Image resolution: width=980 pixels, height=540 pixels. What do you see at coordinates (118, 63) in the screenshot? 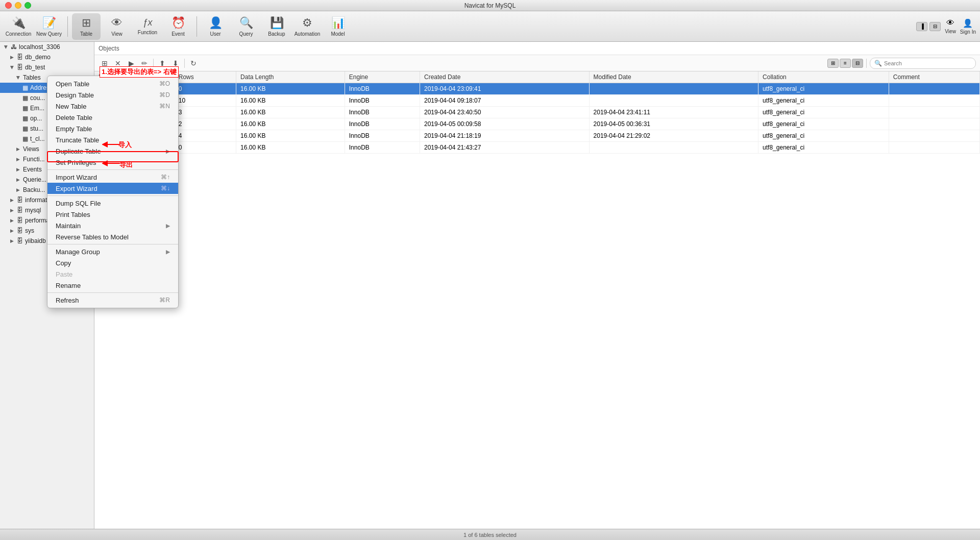
I see `delete-table-button: ✕` at bounding box center [118, 63].